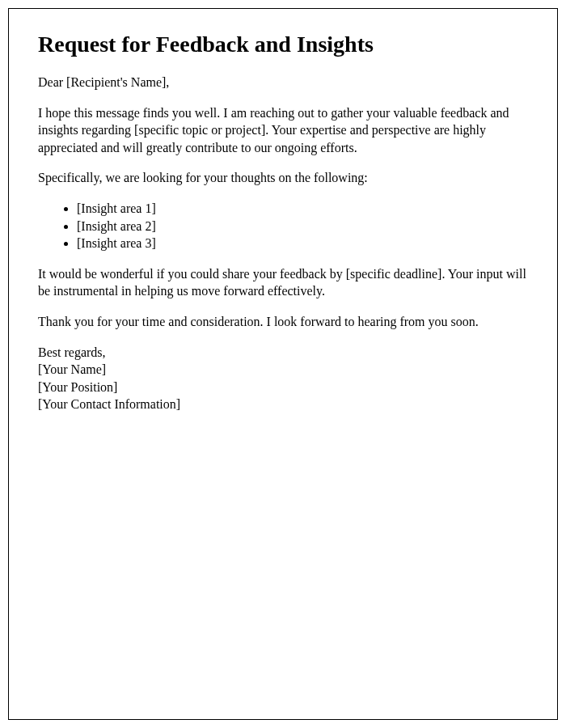 The height and width of the screenshot is (728, 566). What do you see at coordinates (283, 387) in the screenshot?
I see `signature-position: [Your Position]` at bounding box center [283, 387].